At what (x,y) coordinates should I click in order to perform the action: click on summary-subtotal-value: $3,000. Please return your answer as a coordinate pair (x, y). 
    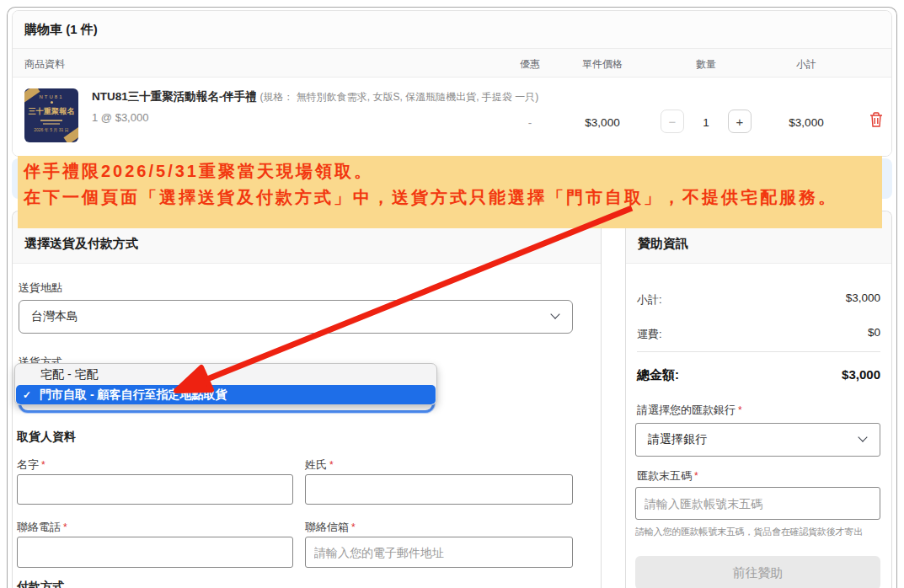
    Looking at the image, I should click on (819, 298).